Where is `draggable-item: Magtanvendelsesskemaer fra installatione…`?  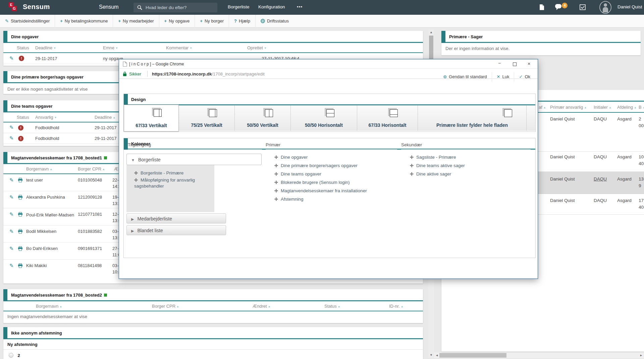
draggable-item: Magtanvendelsesskemaer fra installatione… is located at coordinates (317, 191).